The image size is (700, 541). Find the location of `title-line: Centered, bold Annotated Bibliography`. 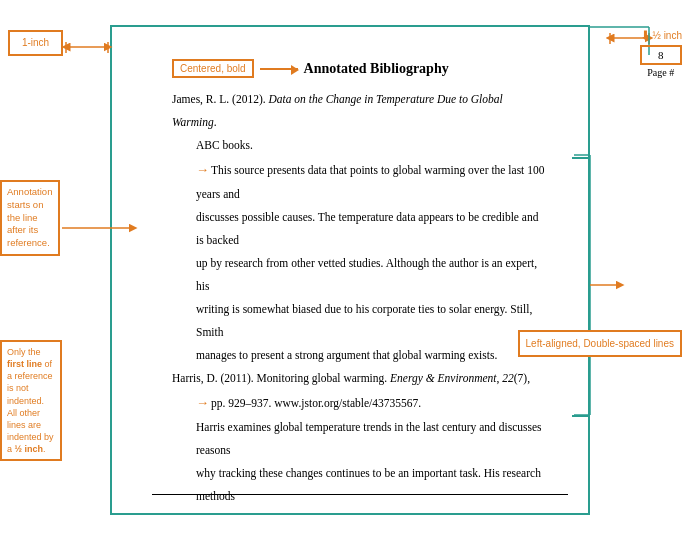

title-line: Centered, bold Annotated Bibliography is located at coordinates (360, 68).